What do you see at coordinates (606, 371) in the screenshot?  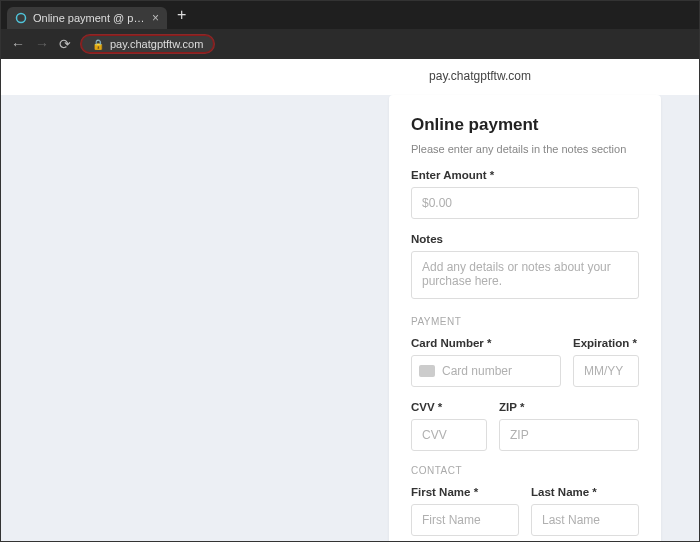 I see `expiration-input` at bounding box center [606, 371].